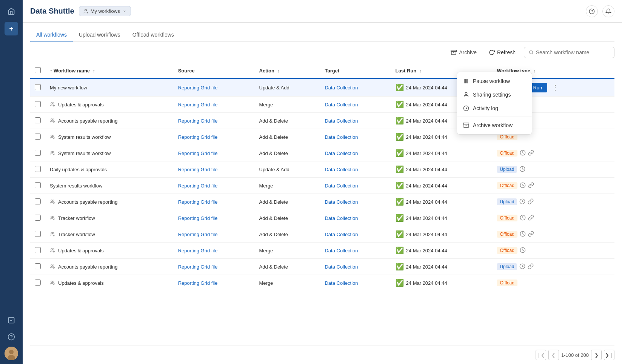  Describe the element at coordinates (38, 70) in the screenshot. I see `select-all-checkbox` at that location.